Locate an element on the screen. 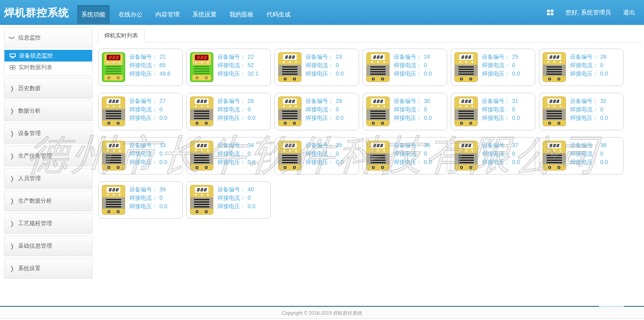 The height and width of the screenshot is (320, 644). device-card-22: 888 设备编号：22 焊接电流：52 焊接电压：32.1 is located at coordinates (229, 68).